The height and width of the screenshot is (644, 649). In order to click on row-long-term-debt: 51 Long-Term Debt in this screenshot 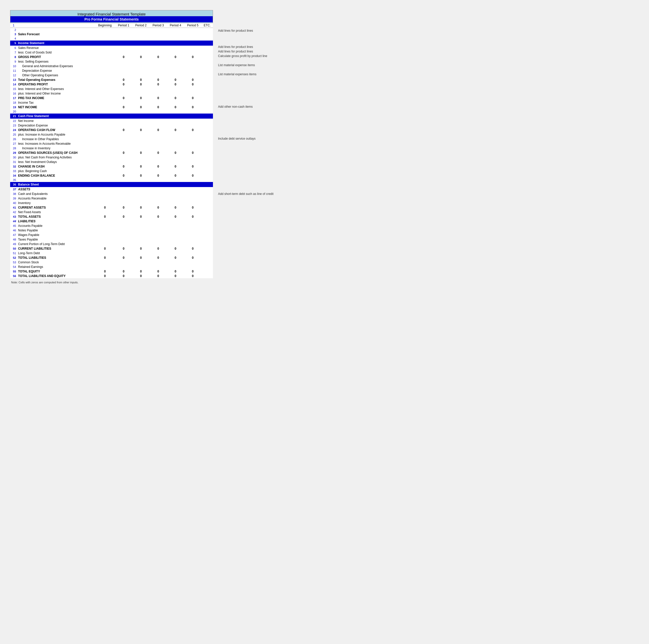, I will do `click(112, 253)`.